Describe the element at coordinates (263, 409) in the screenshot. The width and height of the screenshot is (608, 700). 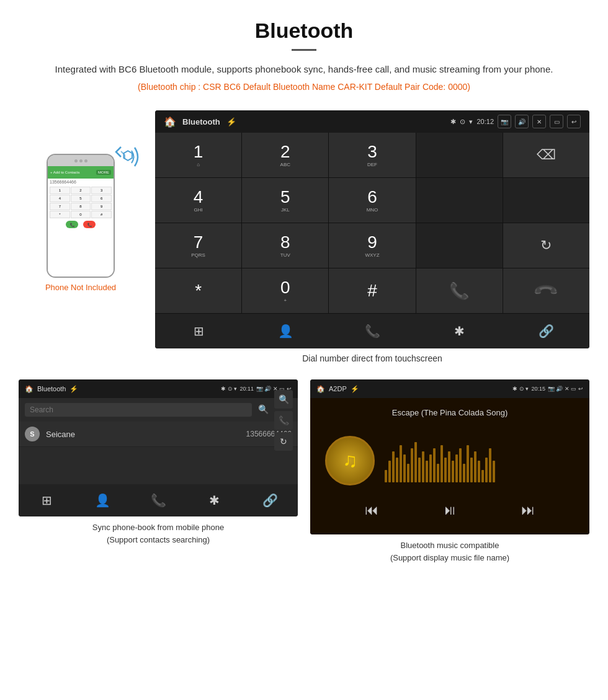
I see `search-icon: 🔍` at that location.